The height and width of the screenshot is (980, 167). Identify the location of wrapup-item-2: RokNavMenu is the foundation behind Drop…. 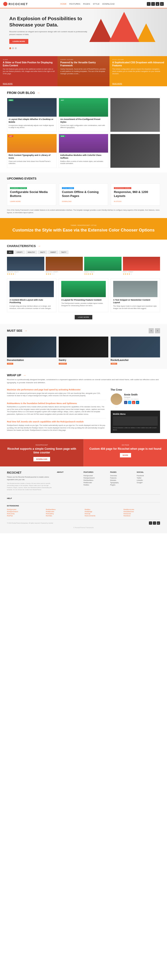
(56, 409).